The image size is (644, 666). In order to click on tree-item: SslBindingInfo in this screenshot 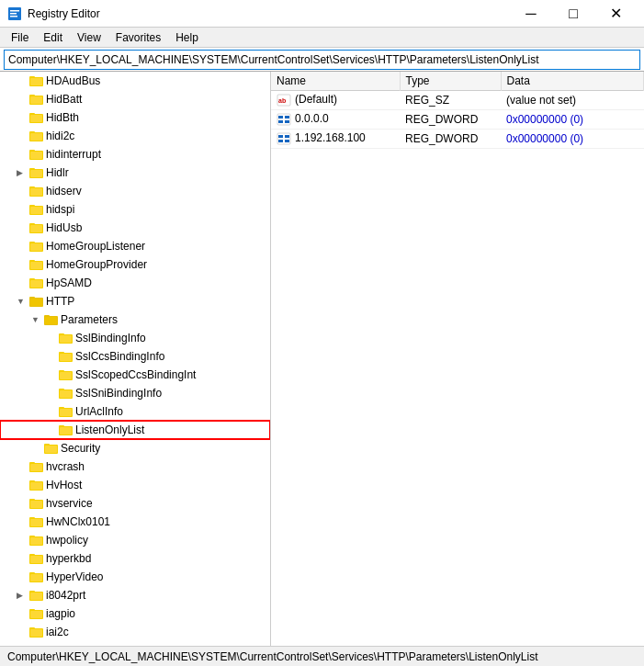, I will do `click(135, 338)`.